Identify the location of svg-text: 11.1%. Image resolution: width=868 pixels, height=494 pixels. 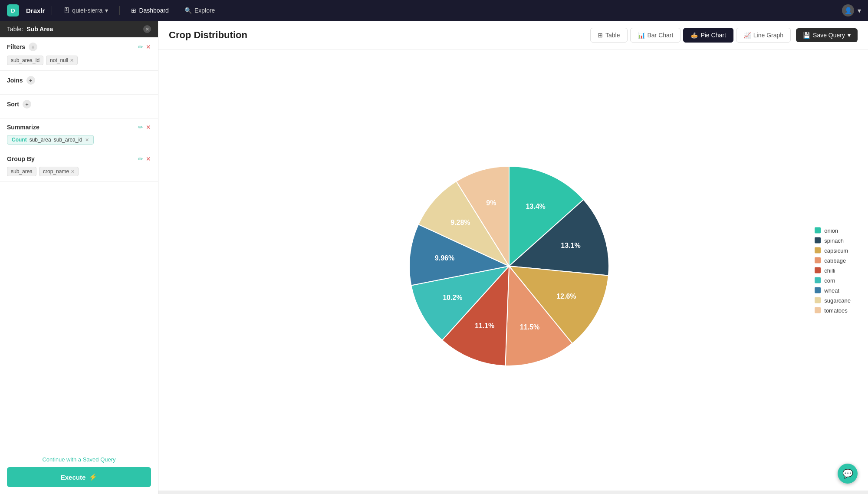
(484, 326).